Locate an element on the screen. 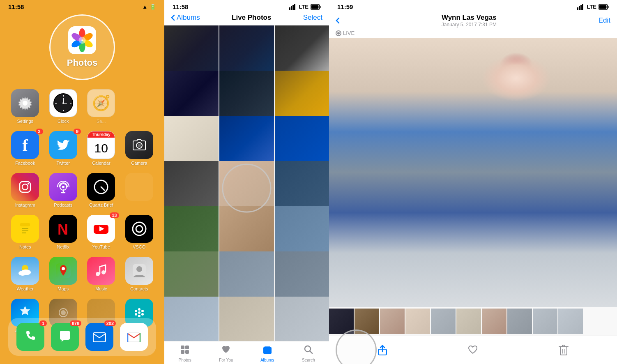  app-youtube: 13 YouTube is located at coordinates (101, 232).